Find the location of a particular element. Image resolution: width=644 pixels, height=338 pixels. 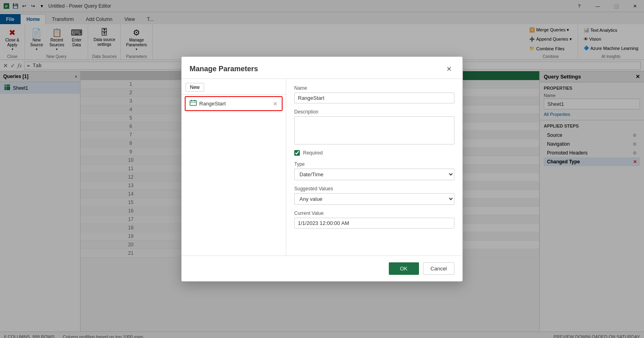

ok-btn: OK is located at coordinates (404, 269).